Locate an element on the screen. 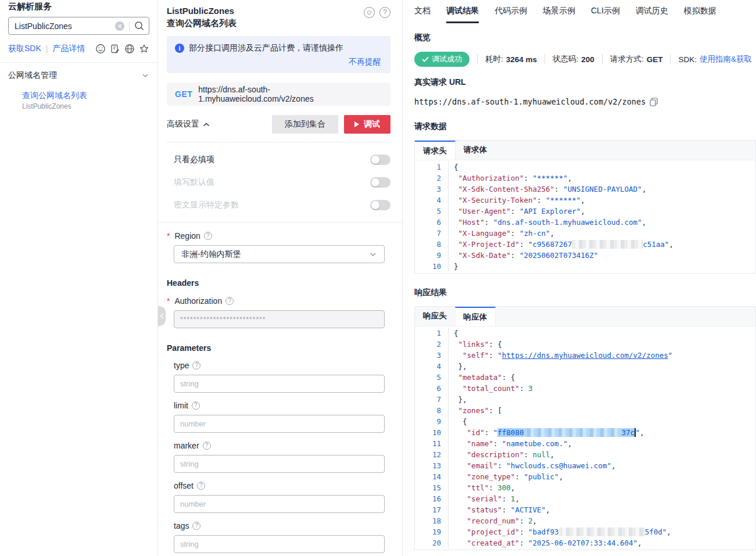 The image size is (756, 556). info-icon: i is located at coordinates (180, 48).